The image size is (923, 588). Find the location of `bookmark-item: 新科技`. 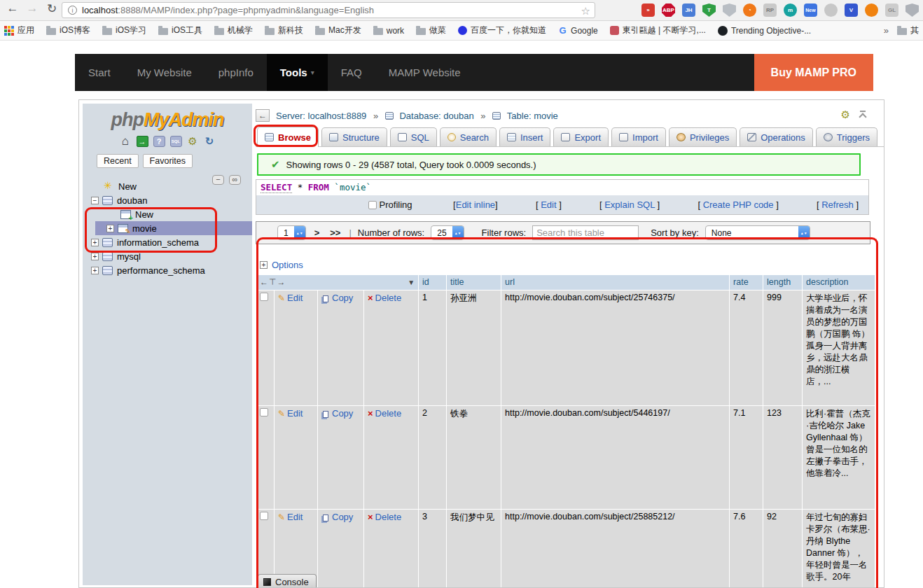

bookmark-item: 新科技 is located at coordinates (284, 31).